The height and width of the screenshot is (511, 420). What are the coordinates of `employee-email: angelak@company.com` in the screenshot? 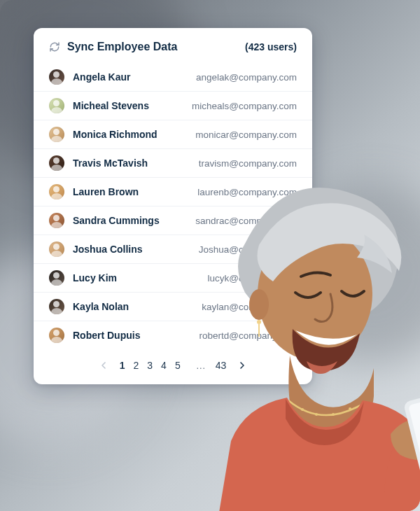 It's located at (246, 77).